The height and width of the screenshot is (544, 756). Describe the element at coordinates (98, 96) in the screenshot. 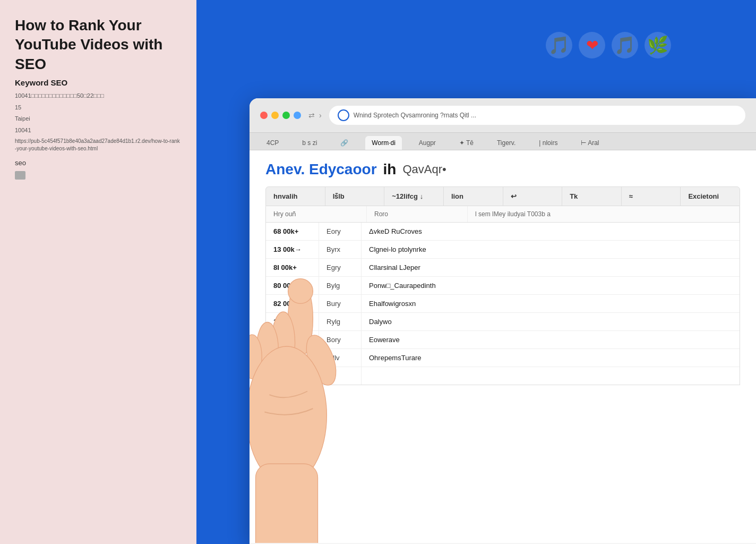

I see `meta-line1: 10041□□□□□□□□□□□□□50□22□□□` at that location.